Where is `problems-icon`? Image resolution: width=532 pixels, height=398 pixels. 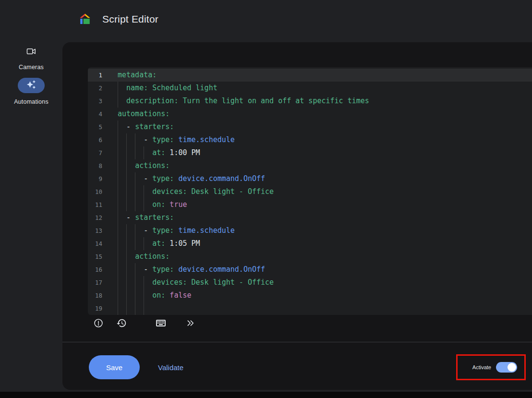 problems-icon is located at coordinates (98, 323).